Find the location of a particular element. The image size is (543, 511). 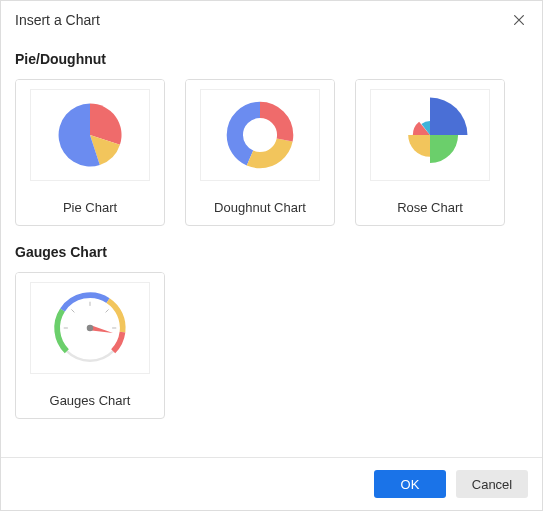

card-rose-chart: Rose Chart is located at coordinates (430, 152).